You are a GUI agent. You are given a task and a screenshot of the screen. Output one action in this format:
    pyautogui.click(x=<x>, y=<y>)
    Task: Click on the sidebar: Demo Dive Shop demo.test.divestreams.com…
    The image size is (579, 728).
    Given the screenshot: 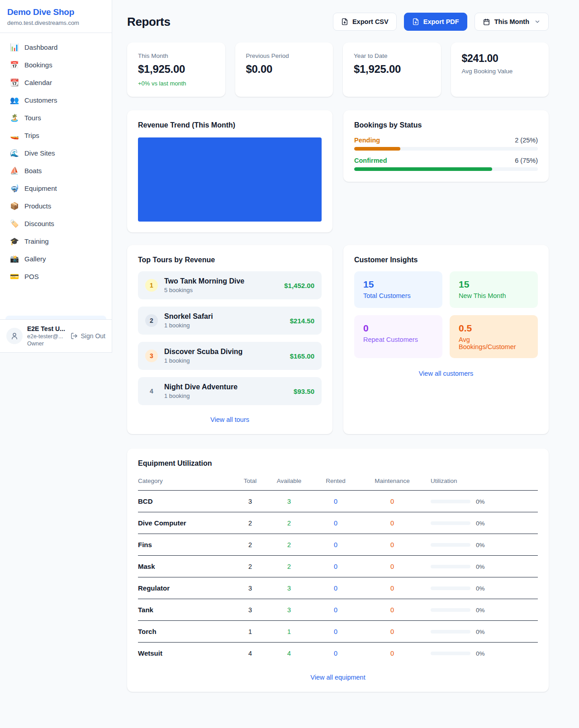 What is the action you would take?
    pyautogui.click(x=56, y=176)
    